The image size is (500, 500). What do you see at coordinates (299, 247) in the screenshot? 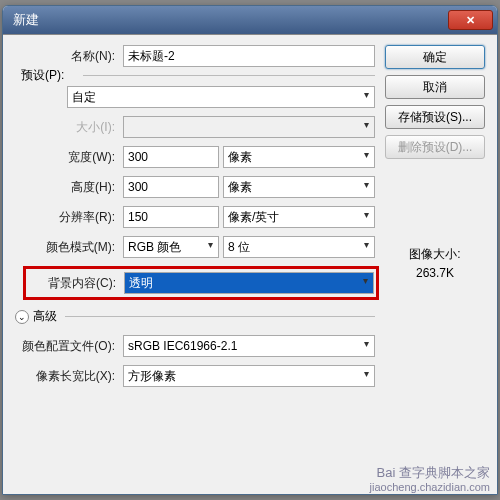
I see `color-depth-dropdown` at bounding box center [299, 247].